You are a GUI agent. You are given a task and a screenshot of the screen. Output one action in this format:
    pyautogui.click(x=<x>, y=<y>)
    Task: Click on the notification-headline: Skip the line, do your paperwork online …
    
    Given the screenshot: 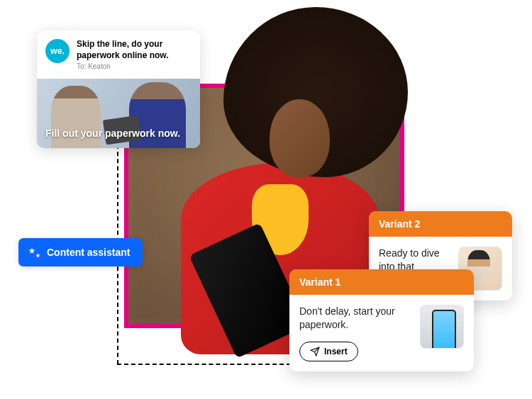 What is the action you would take?
    pyautogui.click(x=134, y=50)
    